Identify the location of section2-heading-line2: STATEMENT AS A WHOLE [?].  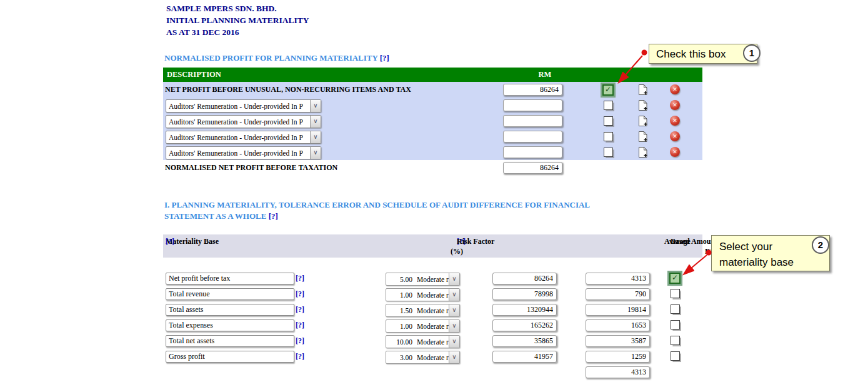
(417, 216).